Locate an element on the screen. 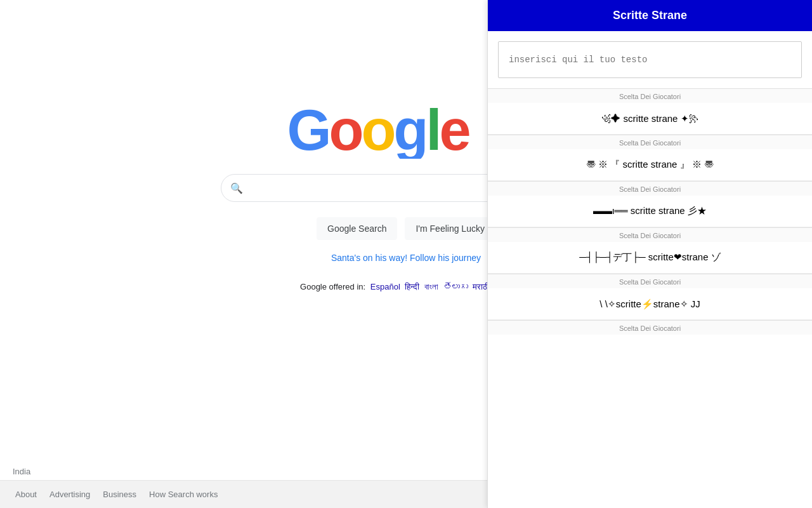 The height and width of the screenshot is (508, 812). style-section-2: Scelta Dei Giocatori 〠 ※ 『 scritte stran… is located at coordinates (650, 157).